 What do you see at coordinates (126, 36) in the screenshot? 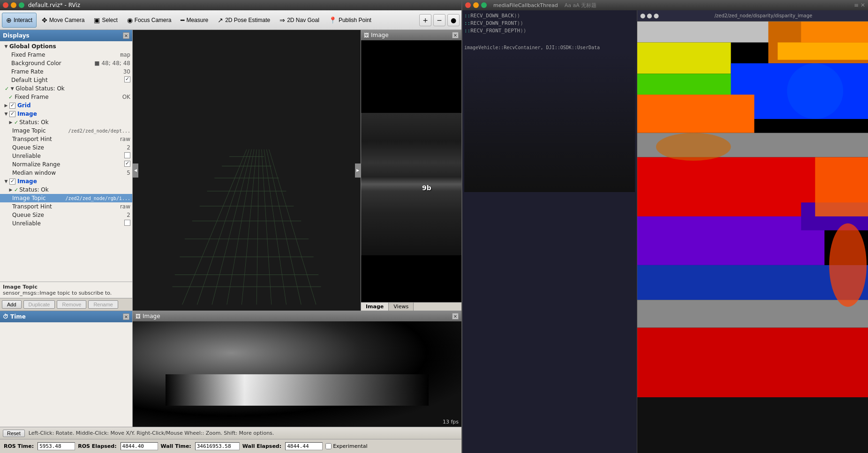
I see `displays-close-button: ✕` at bounding box center [126, 36].